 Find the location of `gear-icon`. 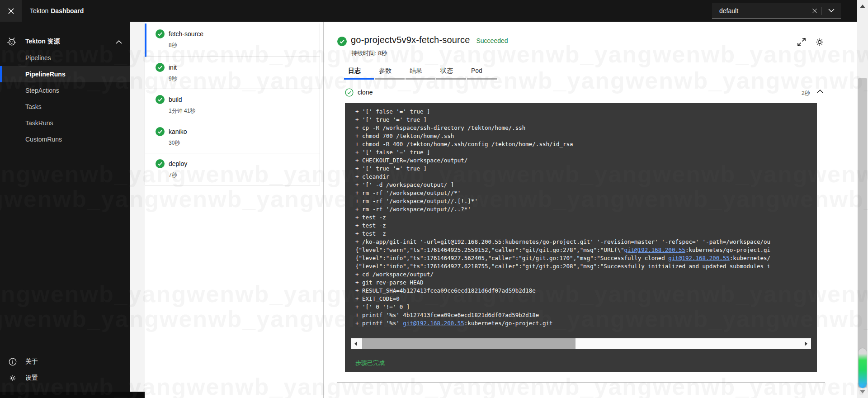

gear-icon is located at coordinates (13, 378).